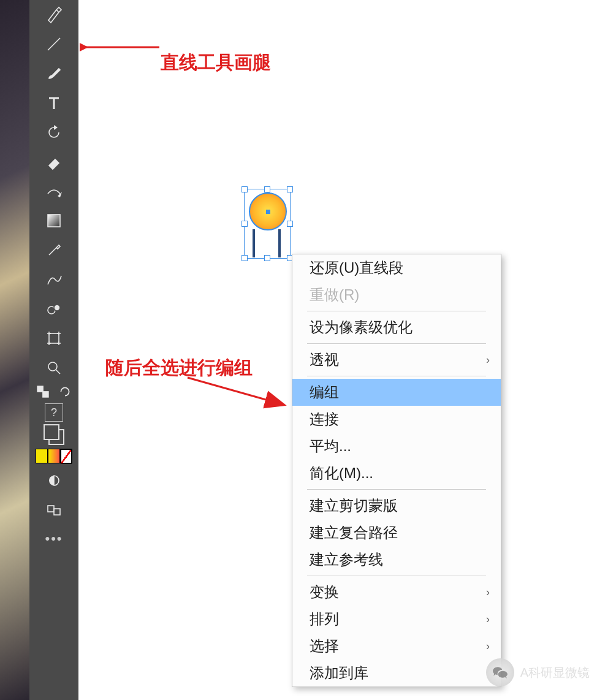 Image resolution: width=597 pixels, height=700 pixels. What do you see at coordinates (397, 560) in the screenshot?
I see `menu-item: 建立参考线` at bounding box center [397, 560].